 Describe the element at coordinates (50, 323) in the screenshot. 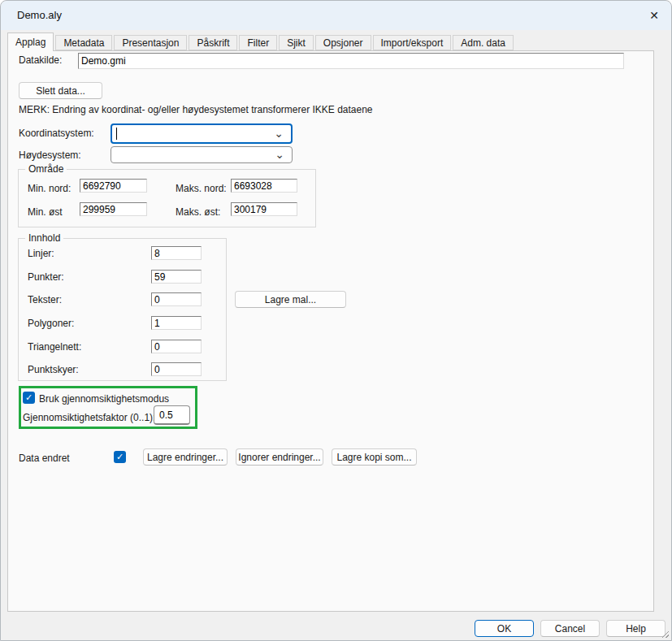

I see `polygoner-label: Polygoner:` at that location.